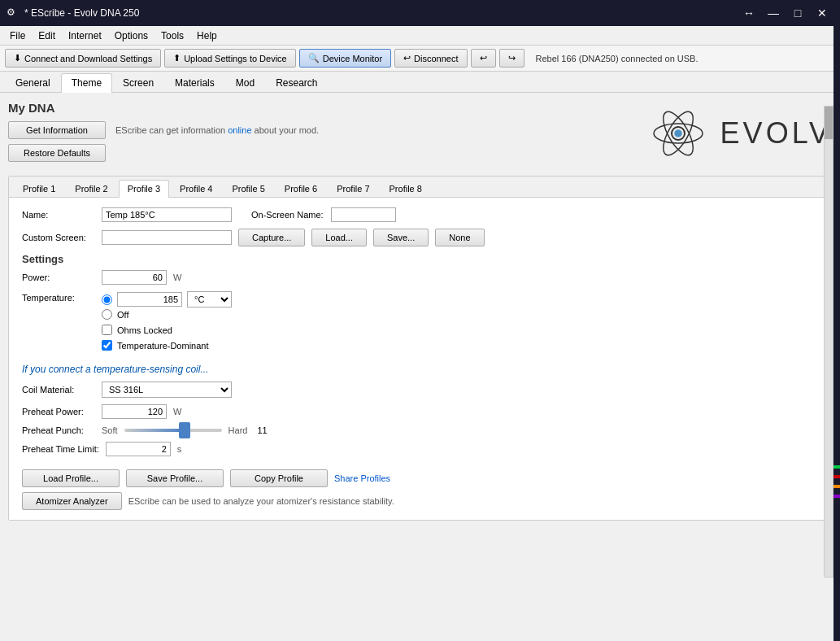 The height and width of the screenshot is (641, 840). Describe the element at coordinates (144, 189) in the screenshot. I see `profile-tab-3: Profile 3` at that location.